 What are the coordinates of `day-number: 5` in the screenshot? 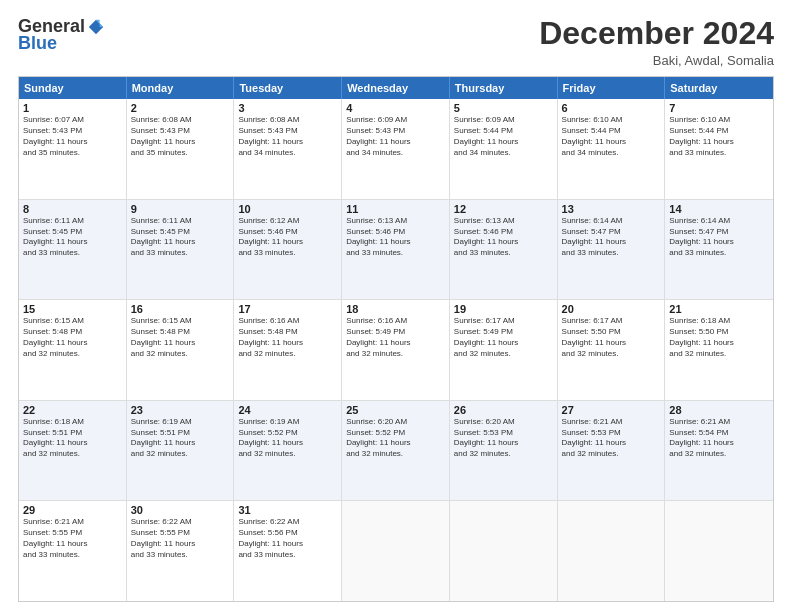 It's located at (504, 108).